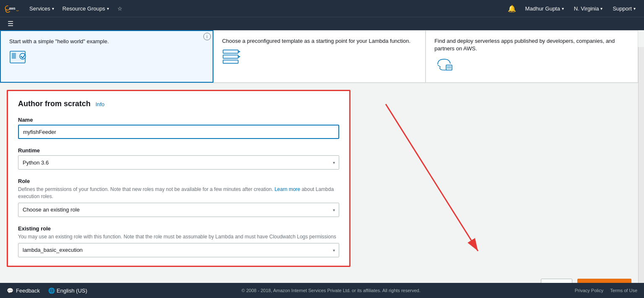 The width and height of the screenshot is (644, 298). I want to click on language-button: 🌐 English (US), so click(68, 290).